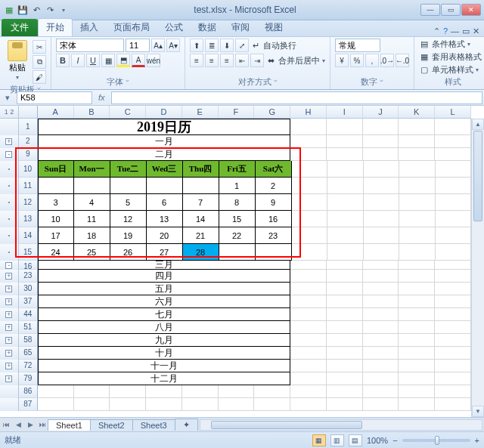 This screenshot has width=484, height=448. What do you see at coordinates (201, 252) in the screenshot?
I see `day-cell: 28` at bounding box center [201, 252].